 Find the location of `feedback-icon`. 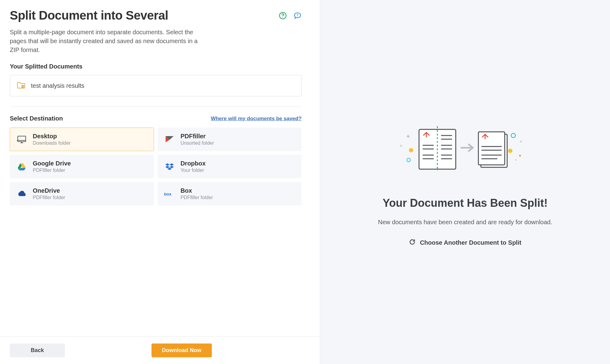

feedback-icon is located at coordinates (298, 16).